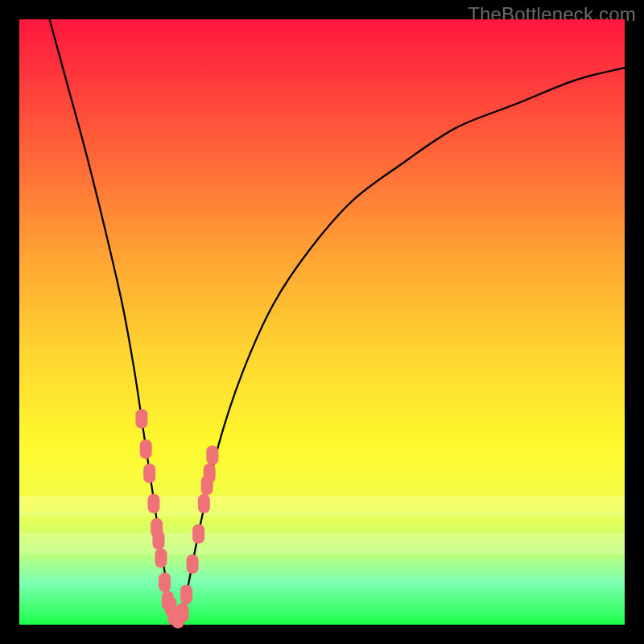  Describe the element at coordinates (177, 518) in the screenshot. I see `marker-group` at that location.